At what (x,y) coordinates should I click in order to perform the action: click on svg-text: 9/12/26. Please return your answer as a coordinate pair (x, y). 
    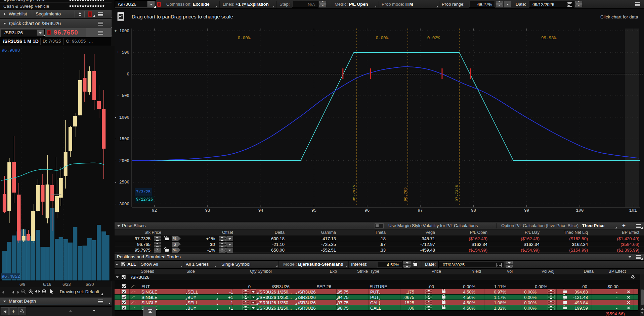
    Looking at the image, I should click on (144, 200).